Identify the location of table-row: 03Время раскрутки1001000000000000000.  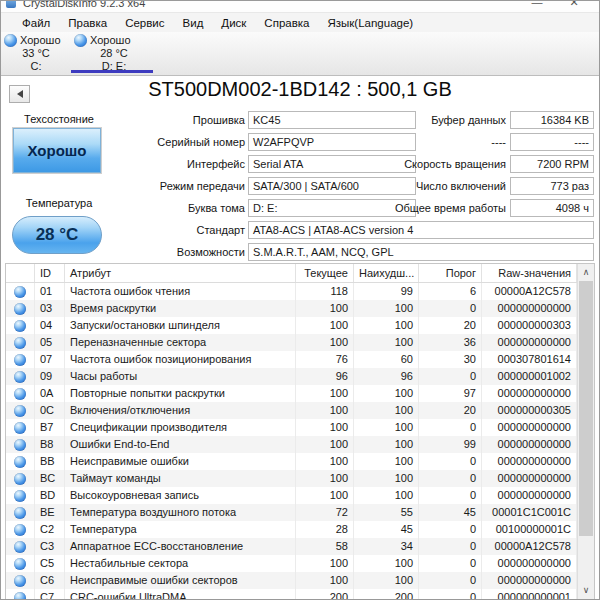
(292, 308).